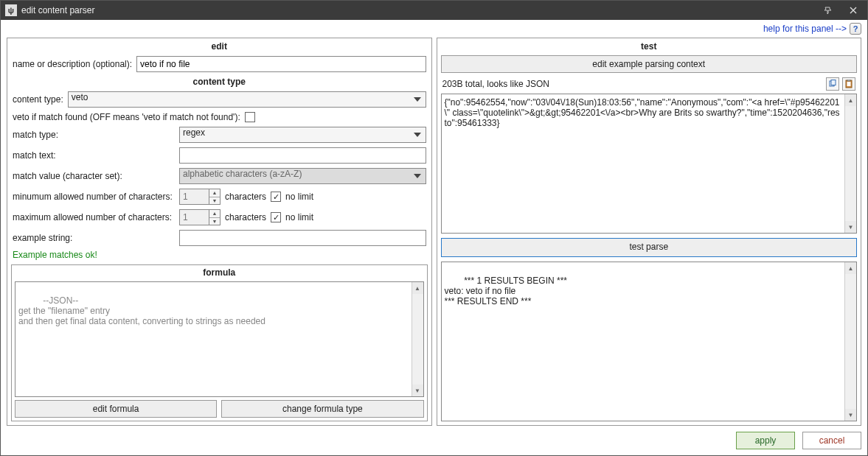  What do you see at coordinates (322, 409) in the screenshot?
I see `change-formula-type-button: change formula type` at bounding box center [322, 409].